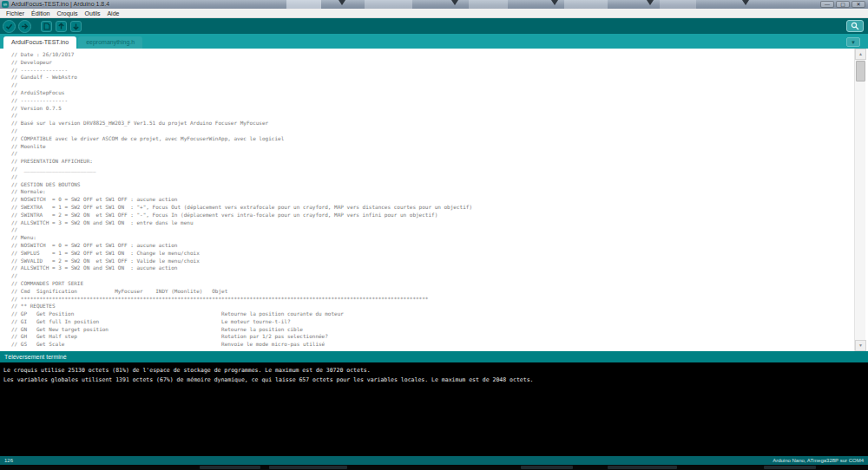 Image resolution: width=868 pixels, height=470 pixels. What do you see at coordinates (855, 26) in the screenshot?
I see `serial-monitor-button` at bounding box center [855, 26].